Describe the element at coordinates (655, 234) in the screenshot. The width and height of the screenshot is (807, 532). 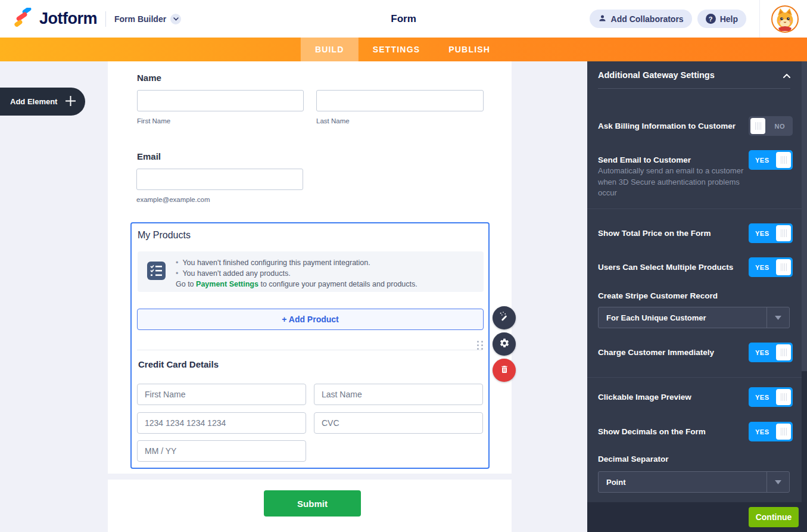
I see `total-price-label: Show Total Price on the Form` at that location.